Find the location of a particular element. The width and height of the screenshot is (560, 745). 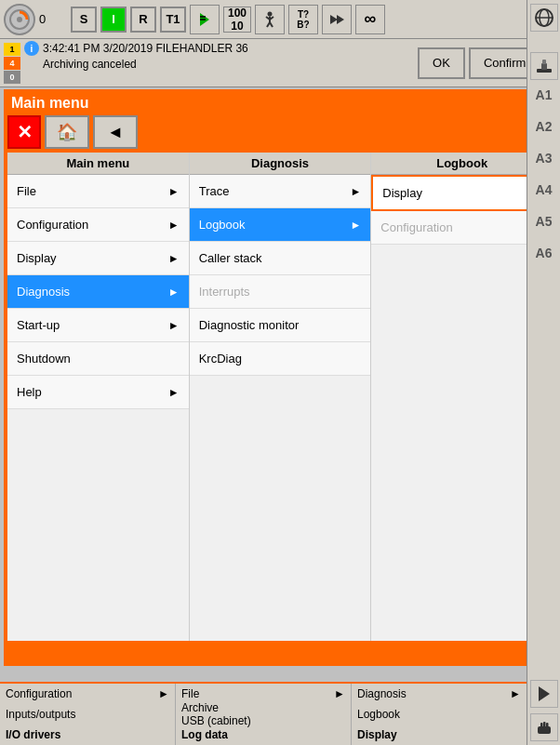

notif-message: Archiving canceled is located at coordinates (220, 64).